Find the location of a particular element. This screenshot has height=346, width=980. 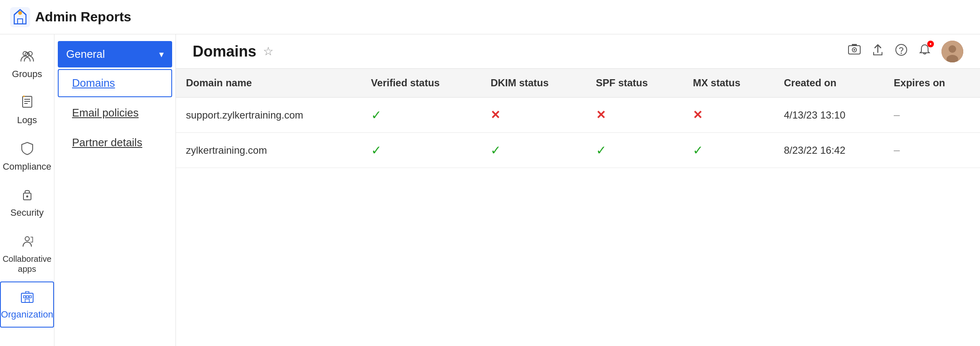

chevron-down-icon: ▾ is located at coordinates (162, 54).